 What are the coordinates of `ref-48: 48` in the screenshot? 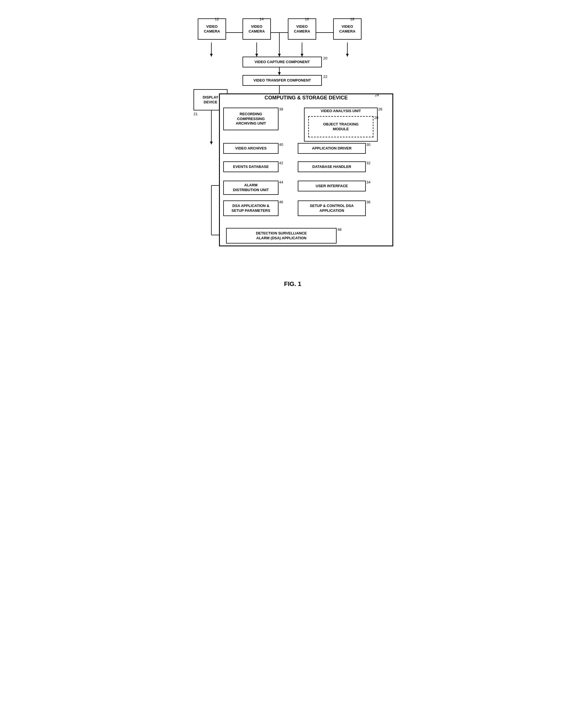 It's located at (339, 230).